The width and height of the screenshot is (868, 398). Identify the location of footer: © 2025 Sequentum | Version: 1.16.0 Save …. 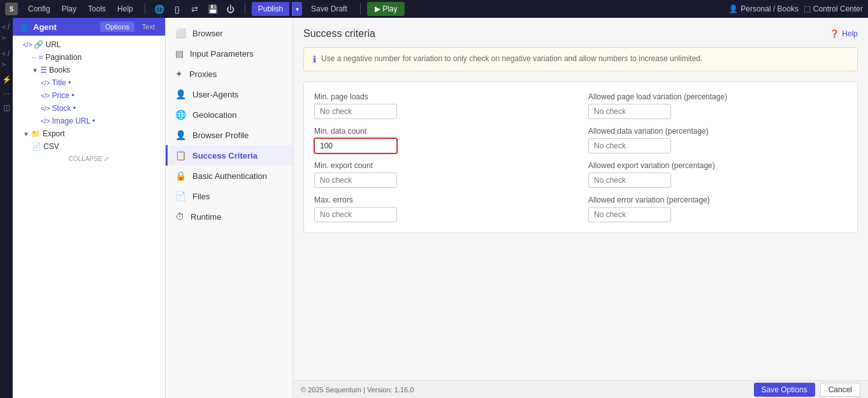
(581, 389).